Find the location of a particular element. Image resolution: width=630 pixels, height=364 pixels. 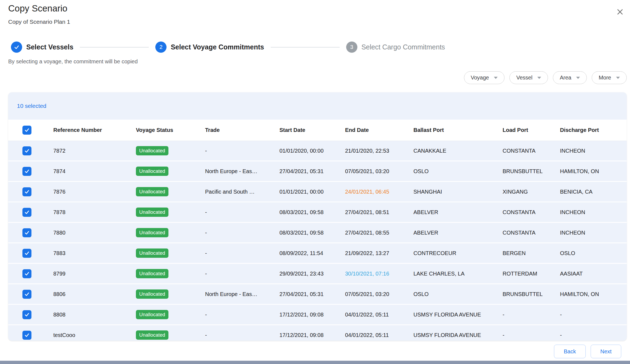

column-header-load-port: Load Port is located at coordinates (531, 130).